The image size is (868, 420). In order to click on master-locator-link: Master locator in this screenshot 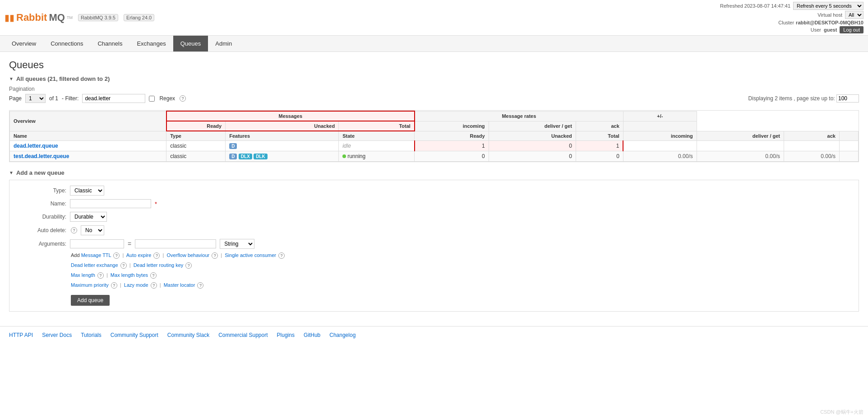, I will do `click(180, 285)`.